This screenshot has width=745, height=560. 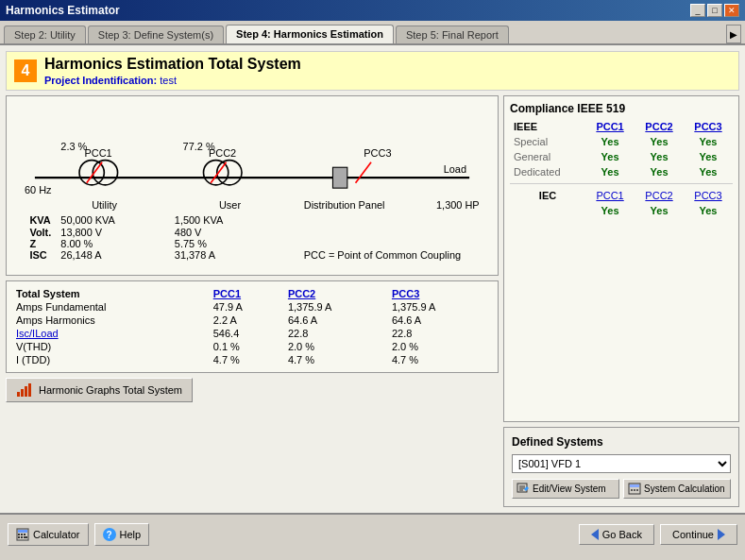 I want to click on calculator-label: Calculator, so click(x=57, y=535).